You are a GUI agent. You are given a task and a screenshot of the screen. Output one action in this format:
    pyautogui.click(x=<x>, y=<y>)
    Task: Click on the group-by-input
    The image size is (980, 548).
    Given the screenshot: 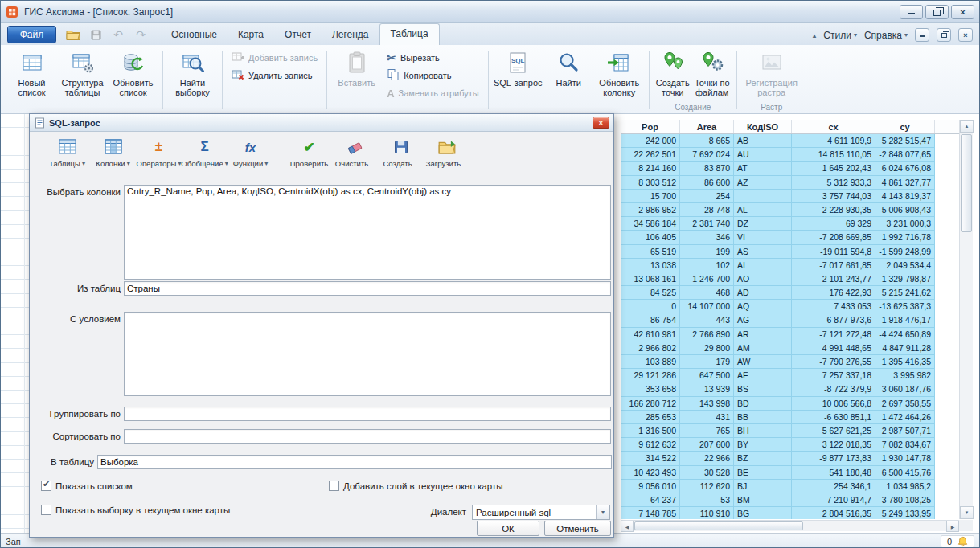 What is the action you would take?
    pyautogui.click(x=367, y=414)
    